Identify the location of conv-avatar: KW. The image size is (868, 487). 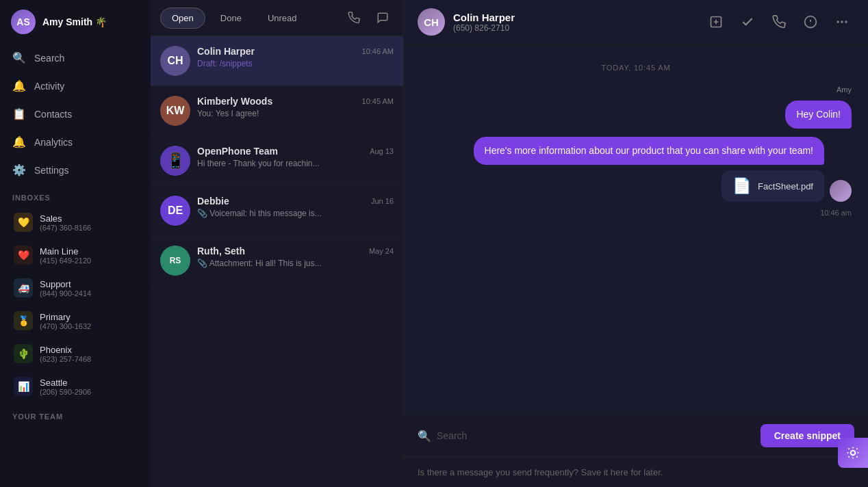
(175, 111).